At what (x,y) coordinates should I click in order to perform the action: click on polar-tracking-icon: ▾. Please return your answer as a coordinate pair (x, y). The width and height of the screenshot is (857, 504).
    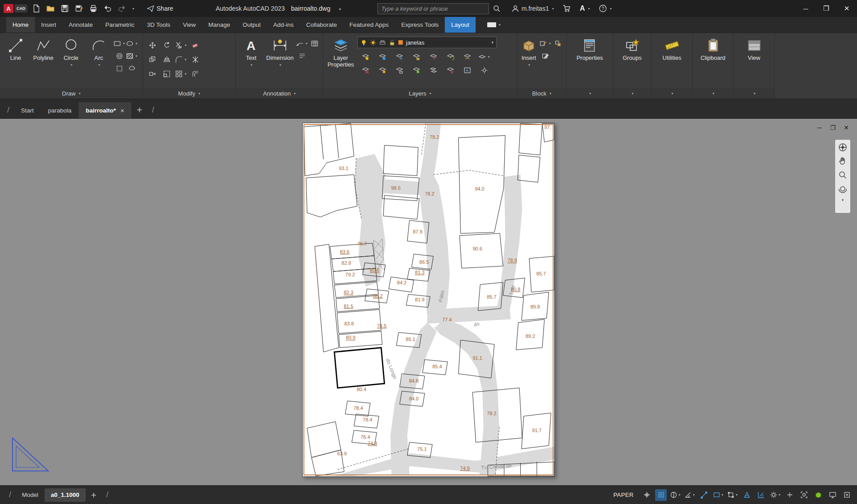
    Looking at the image, I should click on (690, 495).